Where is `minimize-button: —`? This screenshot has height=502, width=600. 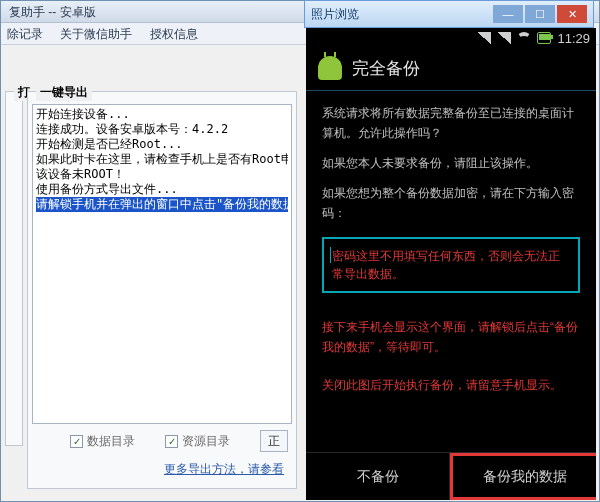
minimize-button: — is located at coordinates (508, 14).